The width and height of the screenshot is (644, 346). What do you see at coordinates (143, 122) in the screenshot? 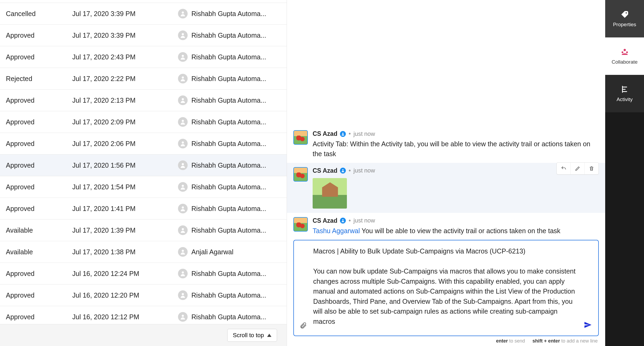
I see `table-row: Approved Jul 17, 2020 2:09 PM Rishabh Gu…` at bounding box center [143, 122].